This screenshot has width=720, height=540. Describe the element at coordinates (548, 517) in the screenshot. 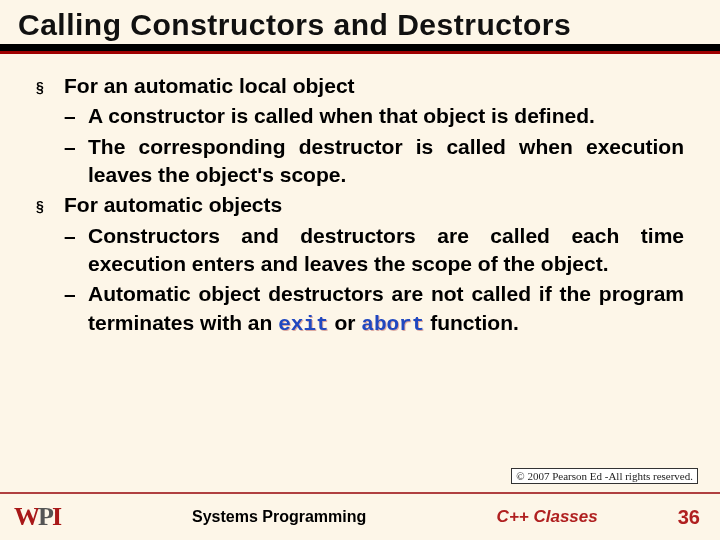

I see `footer-topic: C++ Classes` at that location.